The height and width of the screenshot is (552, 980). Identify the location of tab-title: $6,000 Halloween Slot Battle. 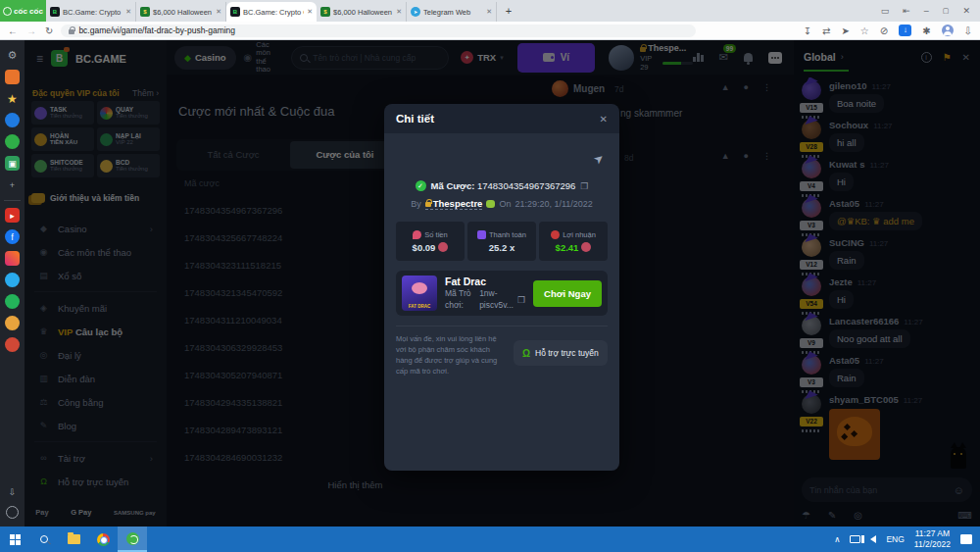
(182, 12).